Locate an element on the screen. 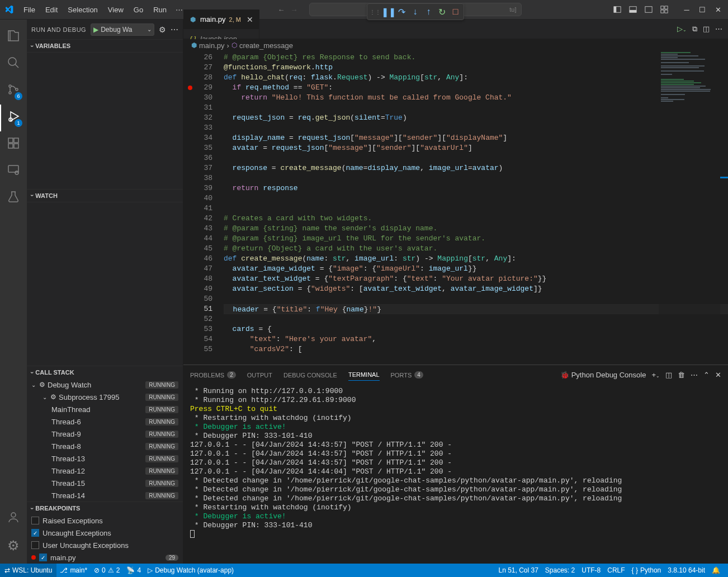 This screenshot has height=577, width=728. menu-go: Go is located at coordinates (139, 10).